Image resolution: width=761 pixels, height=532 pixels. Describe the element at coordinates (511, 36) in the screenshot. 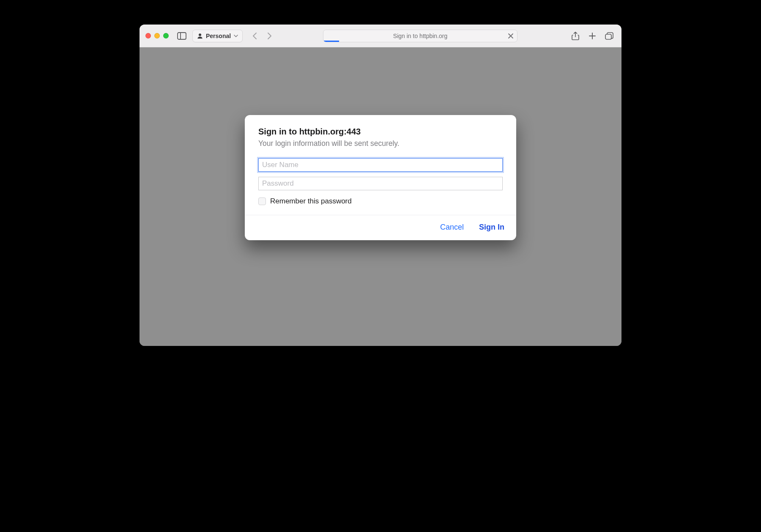

I see `close-icon` at that location.